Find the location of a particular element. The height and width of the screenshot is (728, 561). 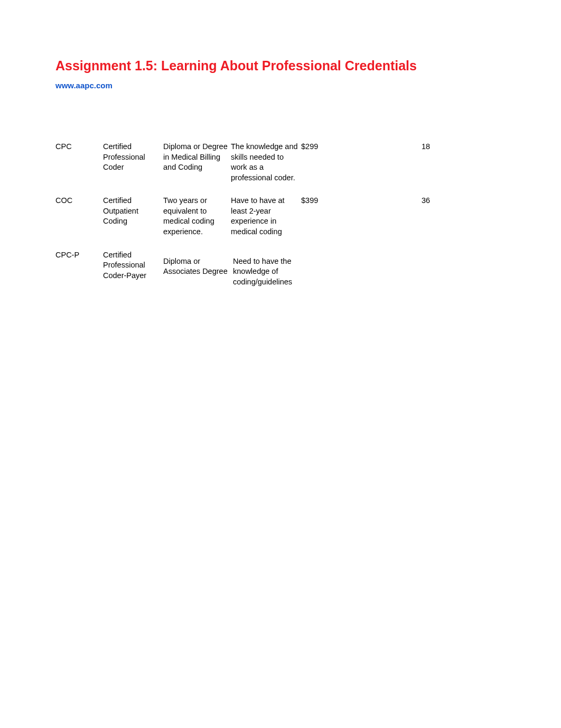

credential-code: CPC-P is located at coordinates (79, 255).